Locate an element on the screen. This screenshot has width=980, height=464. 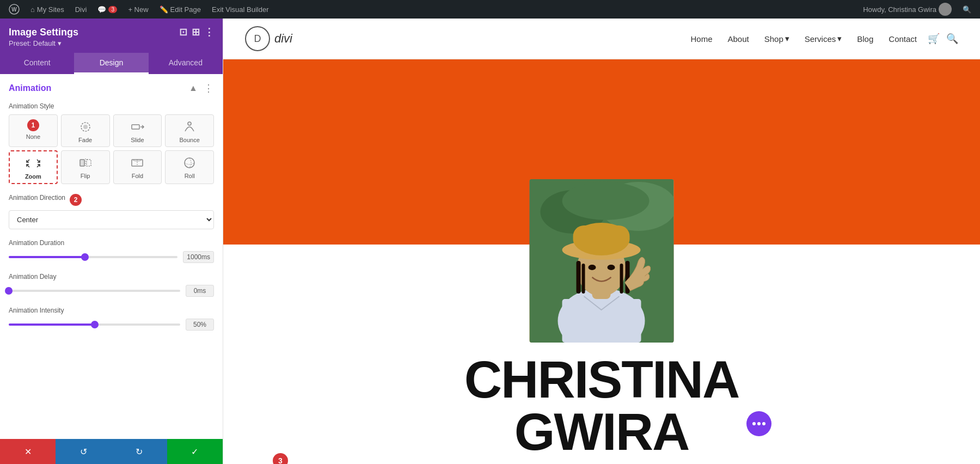
expand-icon: ⊡ is located at coordinates (183, 32).